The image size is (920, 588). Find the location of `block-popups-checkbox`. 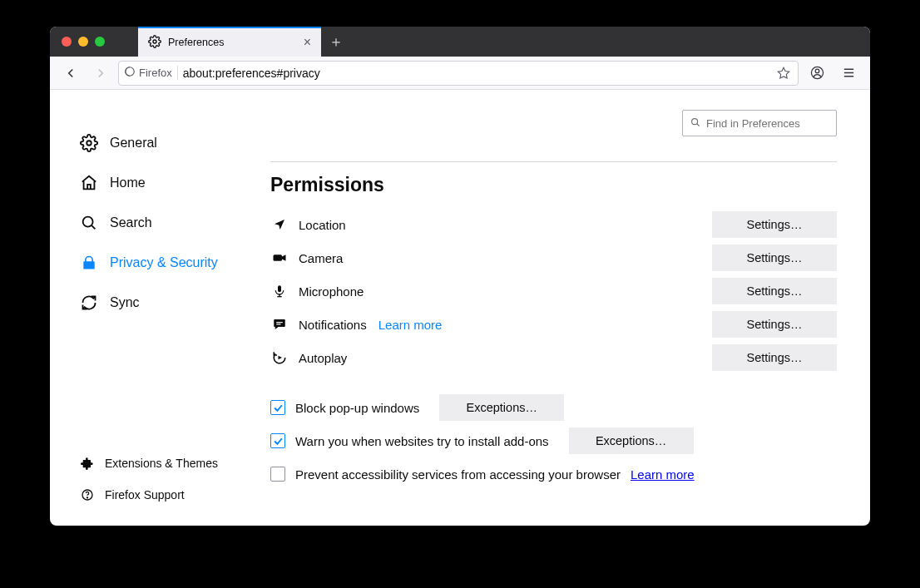

block-popups-checkbox is located at coordinates (278, 408).